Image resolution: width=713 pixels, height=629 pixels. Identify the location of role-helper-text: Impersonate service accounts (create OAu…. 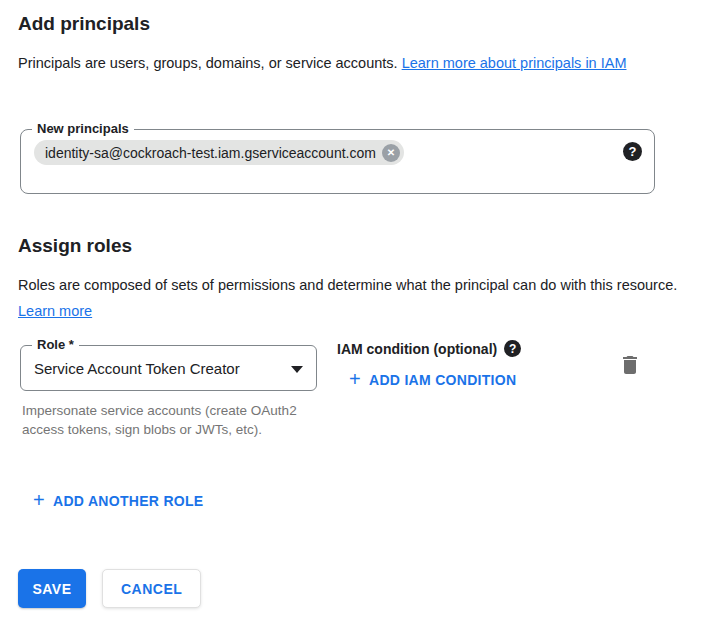
(170, 420).